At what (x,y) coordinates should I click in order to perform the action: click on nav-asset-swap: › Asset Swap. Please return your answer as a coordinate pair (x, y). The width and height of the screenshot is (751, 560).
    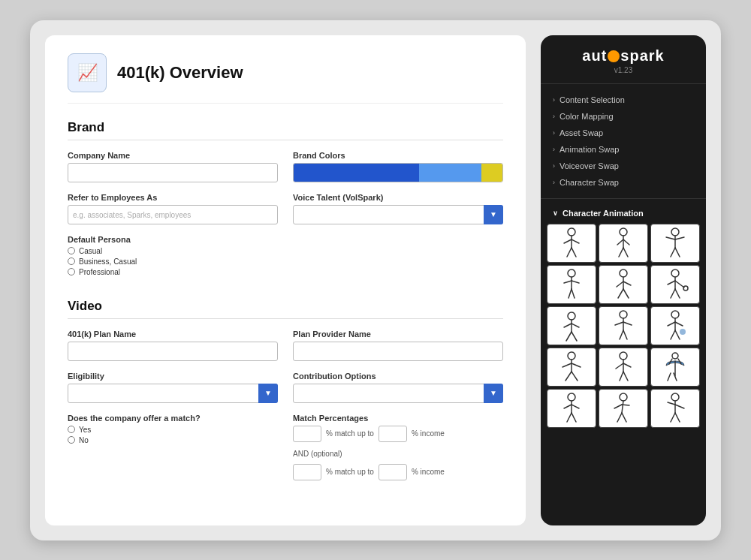
    Looking at the image, I should click on (623, 133).